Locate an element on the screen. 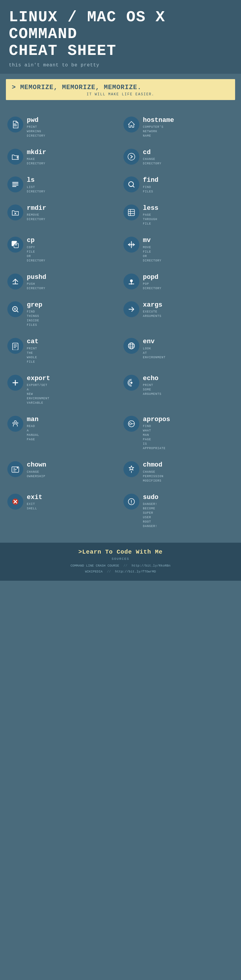 This screenshot has width=241, height=980. footer-url-clcc: http://bit.ly/RkoRBn is located at coordinates (151, 566).